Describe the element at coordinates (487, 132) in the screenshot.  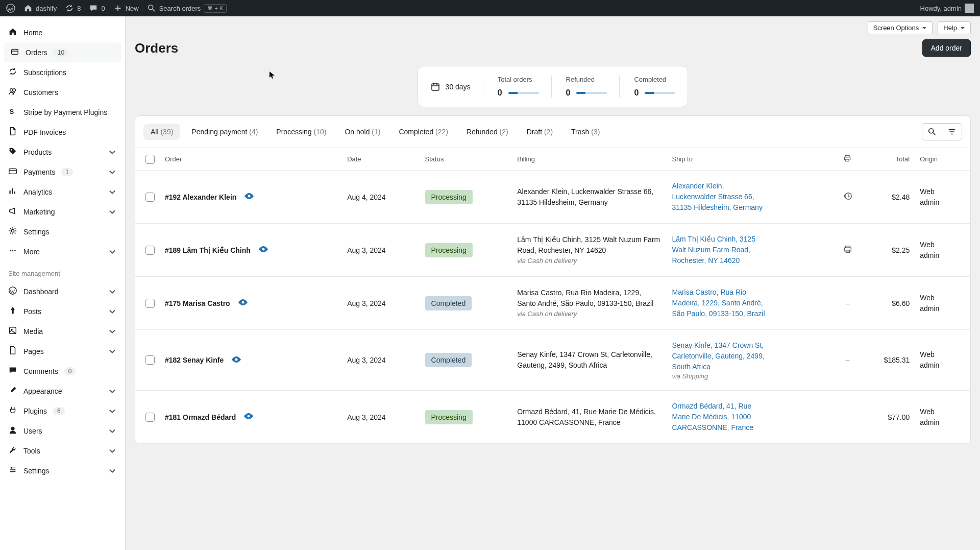
I see `tab-refunded: Refunded (2)` at that location.